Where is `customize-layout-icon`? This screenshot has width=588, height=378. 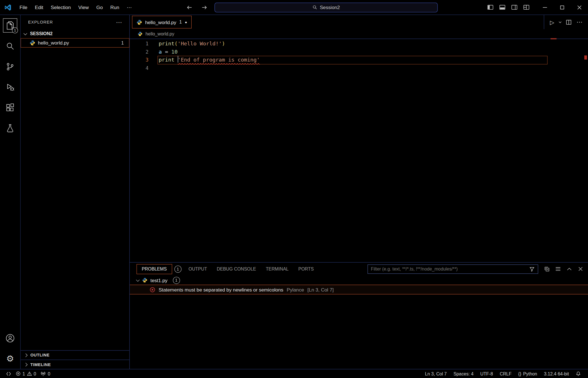 customize-layout-icon is located at coordinates (526, 7).